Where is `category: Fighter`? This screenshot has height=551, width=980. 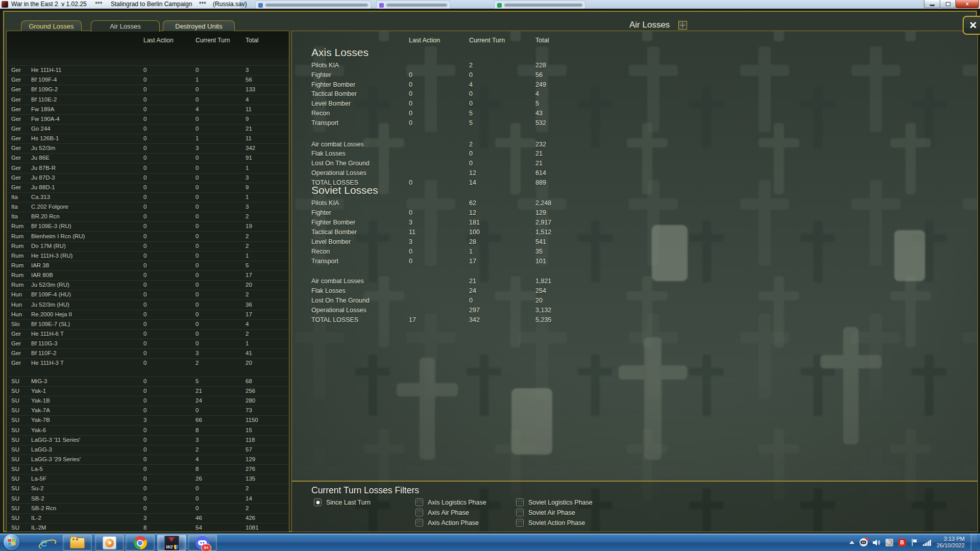 category: Fighter is located at coordinates (322, 75).